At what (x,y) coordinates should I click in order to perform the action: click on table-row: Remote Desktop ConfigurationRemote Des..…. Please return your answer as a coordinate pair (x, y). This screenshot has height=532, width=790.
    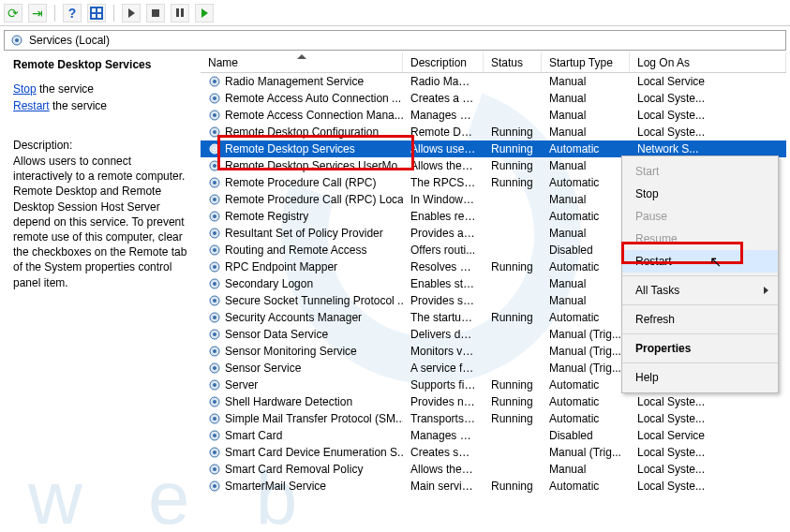
    Looking at the image, I should click on (493, 132).